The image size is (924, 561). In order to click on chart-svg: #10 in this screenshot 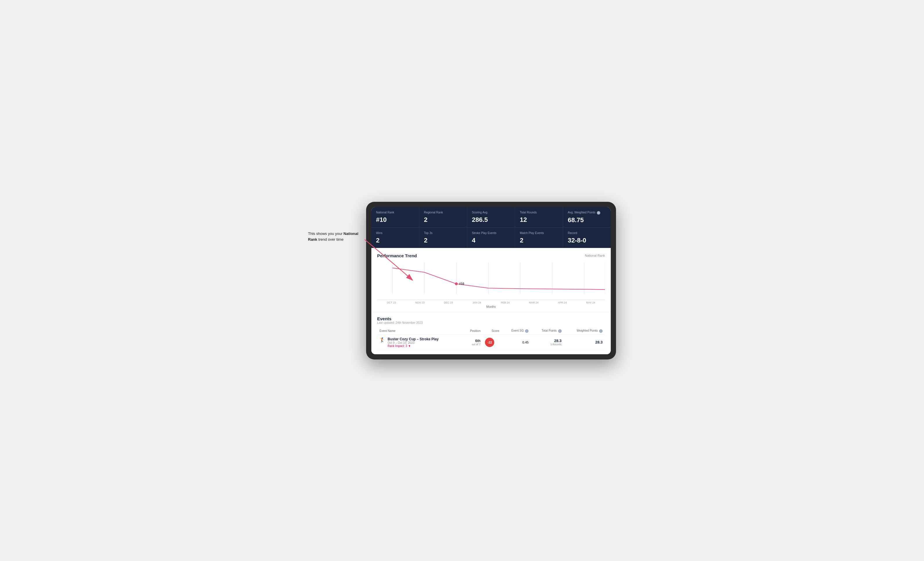, I will do `click(491, 281)`.